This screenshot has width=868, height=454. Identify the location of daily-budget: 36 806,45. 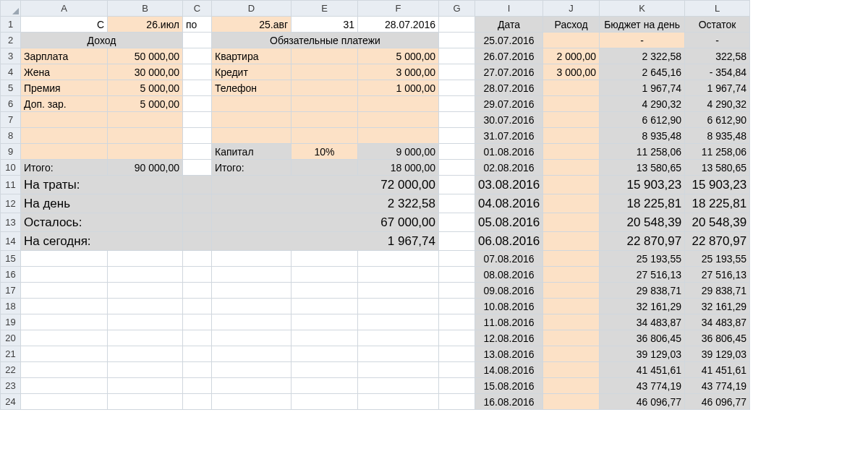
(642, 338).